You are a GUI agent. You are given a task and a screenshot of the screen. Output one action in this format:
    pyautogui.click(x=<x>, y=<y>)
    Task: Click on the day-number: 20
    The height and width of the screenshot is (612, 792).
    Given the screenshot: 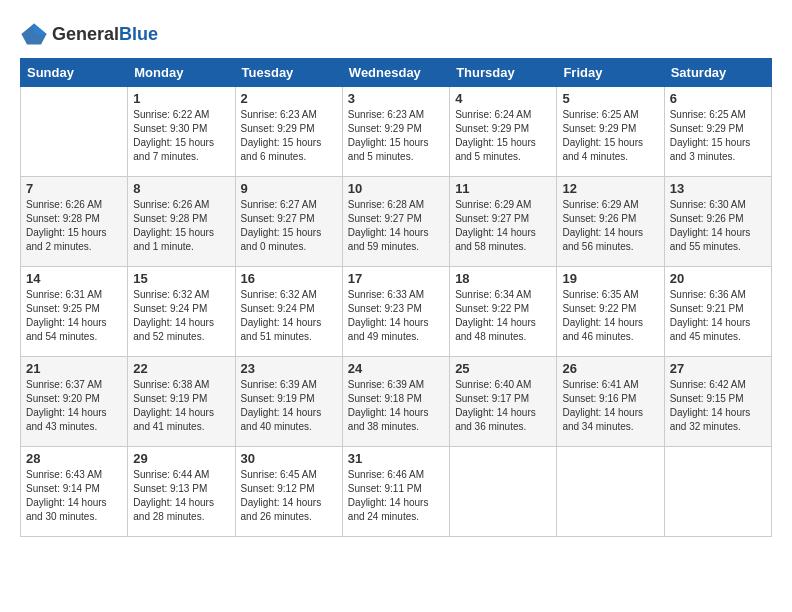 What is the action you would take?
    pyautogui.click(x=718, y=278)
    